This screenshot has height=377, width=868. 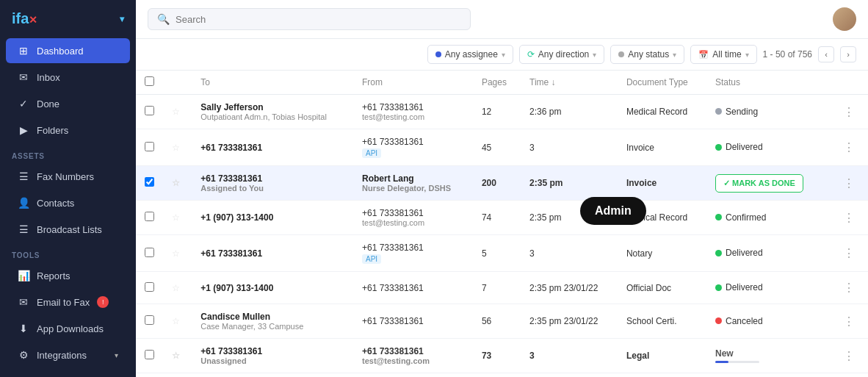 What do you see at coordinates (272, 82) in the screenshot?
I see `header-to: To` at bounding box center [272, 82].